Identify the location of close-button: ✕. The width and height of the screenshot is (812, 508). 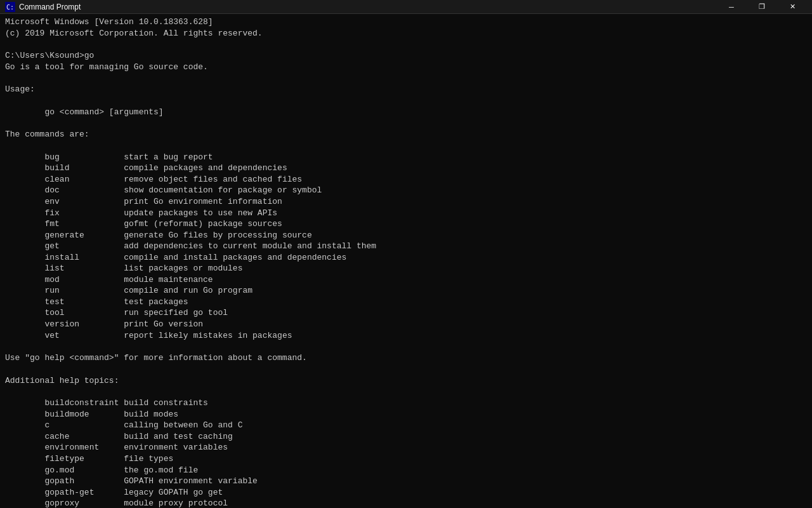
(792, 7).